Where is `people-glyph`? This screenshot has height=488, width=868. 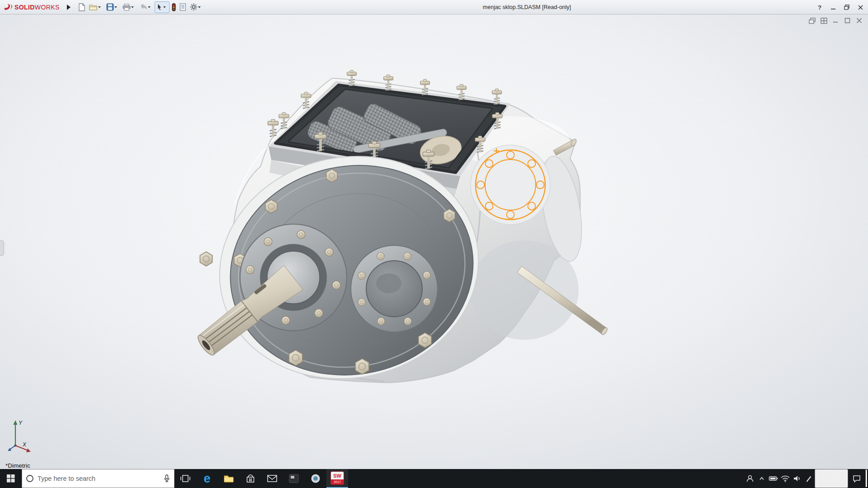
people-glyph is located at coordinates (750, 479).